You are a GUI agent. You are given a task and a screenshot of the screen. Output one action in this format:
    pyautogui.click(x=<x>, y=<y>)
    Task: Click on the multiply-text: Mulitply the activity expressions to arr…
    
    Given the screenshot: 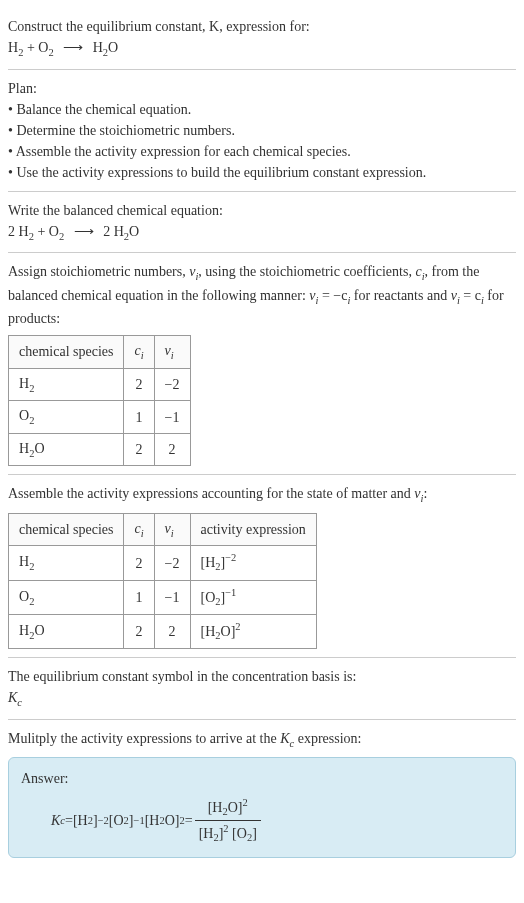 What is the action you would take?
    pyautogui.click(x=144, y=738)
    